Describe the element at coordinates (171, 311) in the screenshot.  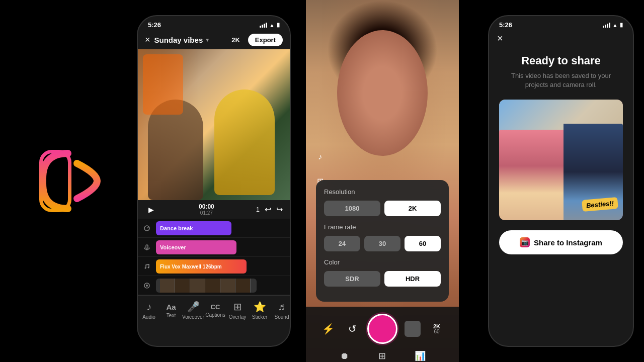
I see `toolbar-text: Aa Text` at that location.